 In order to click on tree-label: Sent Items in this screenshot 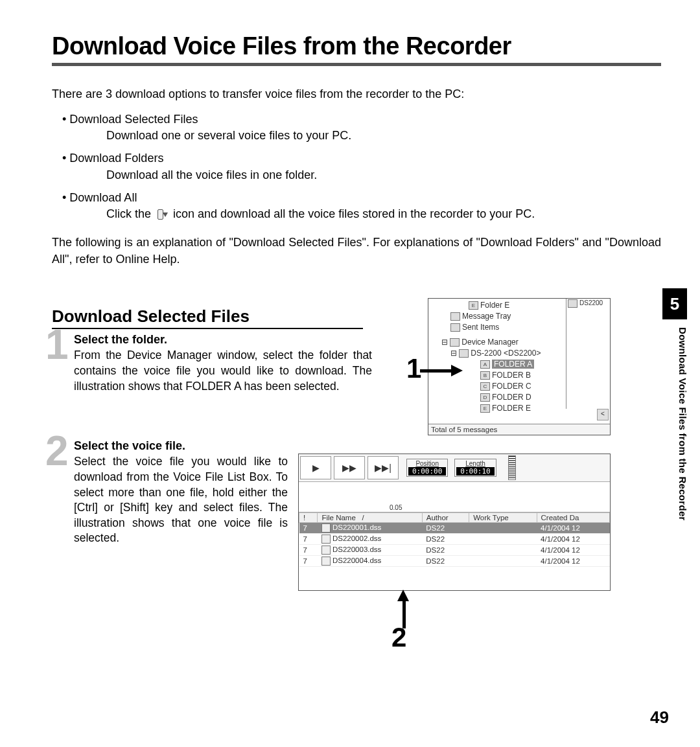, I will do `click(481, 327)`.